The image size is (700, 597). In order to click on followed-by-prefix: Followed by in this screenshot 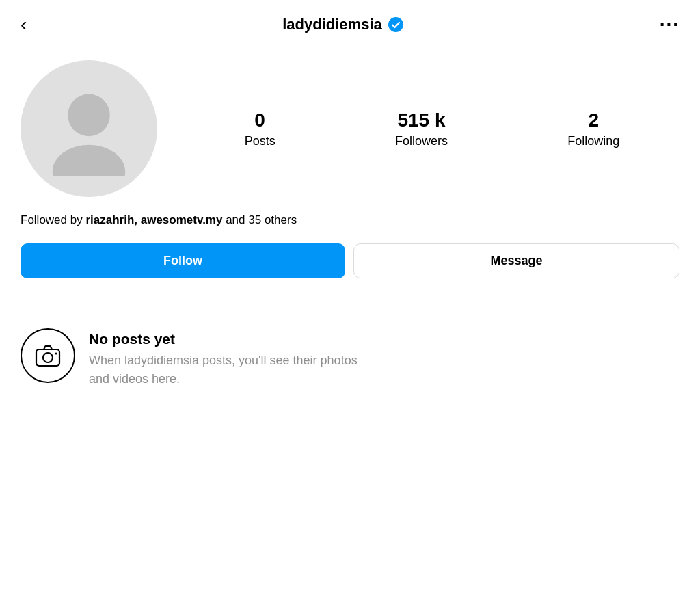, I will do `click(53, 220)`.